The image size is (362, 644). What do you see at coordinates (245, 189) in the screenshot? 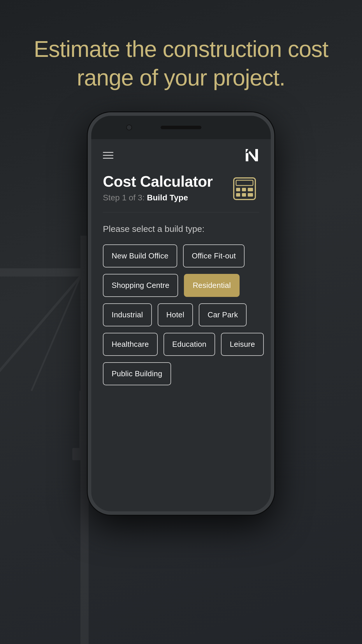
I see `calculator-icon-wrapper` at bounding box center [245, 189].